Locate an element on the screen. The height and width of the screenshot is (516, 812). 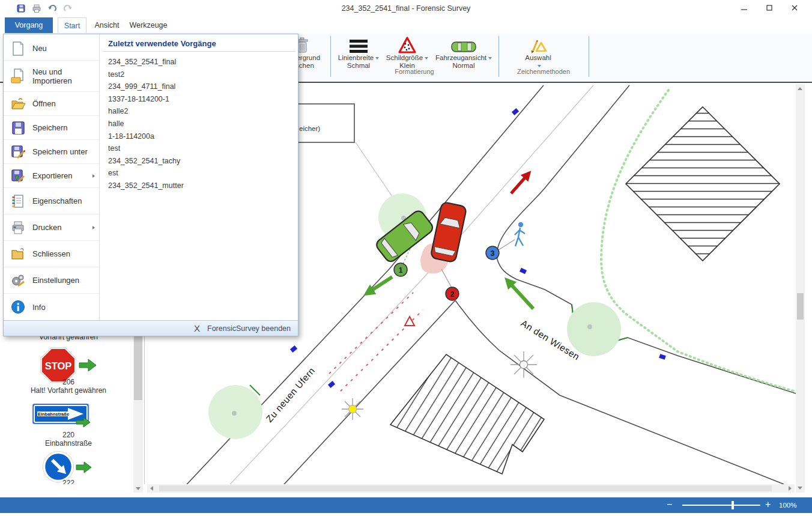
line-width-icon is located at coordinates (359, 46).